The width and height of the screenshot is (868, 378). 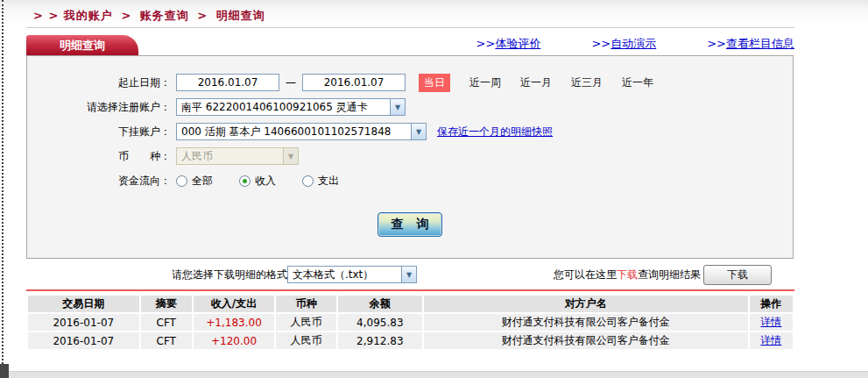 What do you see at coordinates (3, 189) in the screenshot?
I see `left-dotted-border` at bounding box center [3, 189].